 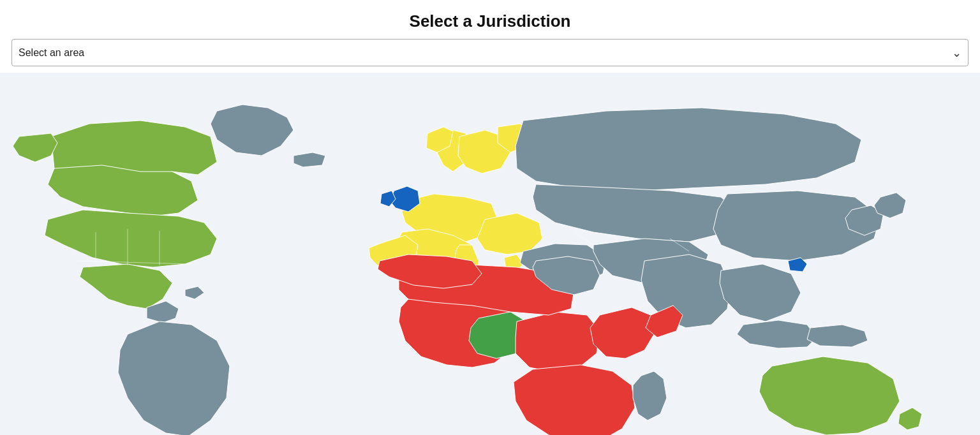 What do you see at coordinates (490, 19) in the screenshot?
I see `page-title: Select a Jurisdiction` at bounding box center [490, 19].